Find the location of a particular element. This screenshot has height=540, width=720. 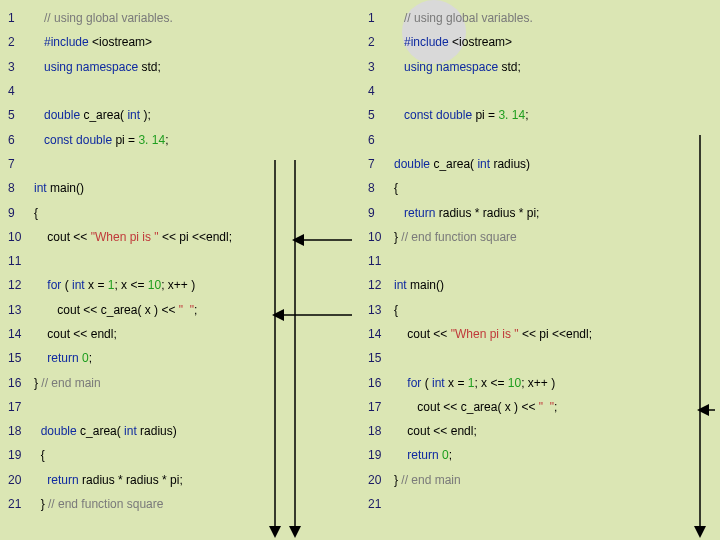

code-line: 6 const double pi = 3. 14; is located at coordinates (180, 139).